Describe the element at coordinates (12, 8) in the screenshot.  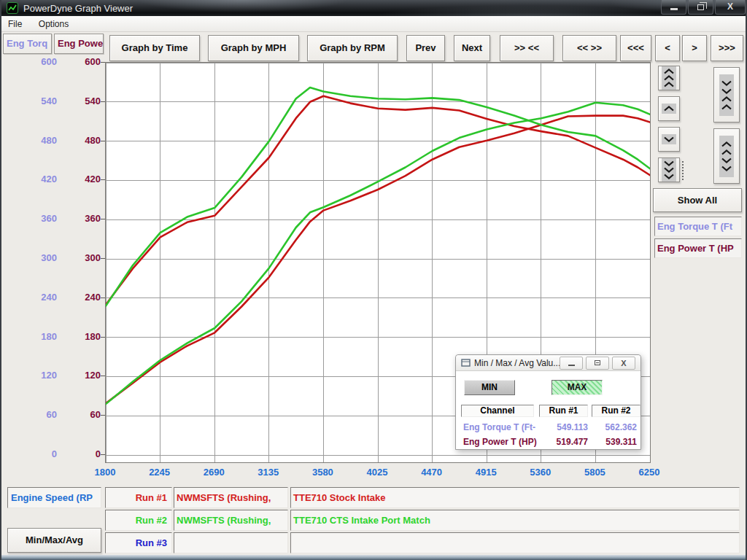
I see `app-icon` at that location.